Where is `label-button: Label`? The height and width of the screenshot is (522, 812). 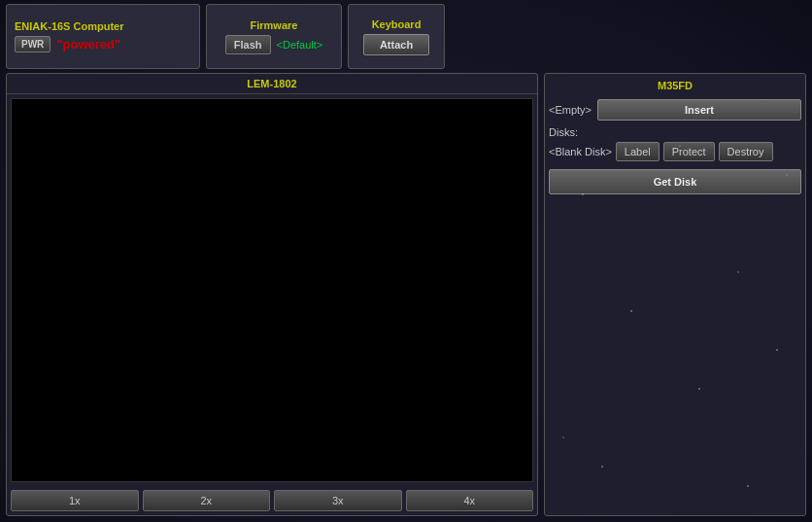 label-button: Label is located at coordinates (637, 152).